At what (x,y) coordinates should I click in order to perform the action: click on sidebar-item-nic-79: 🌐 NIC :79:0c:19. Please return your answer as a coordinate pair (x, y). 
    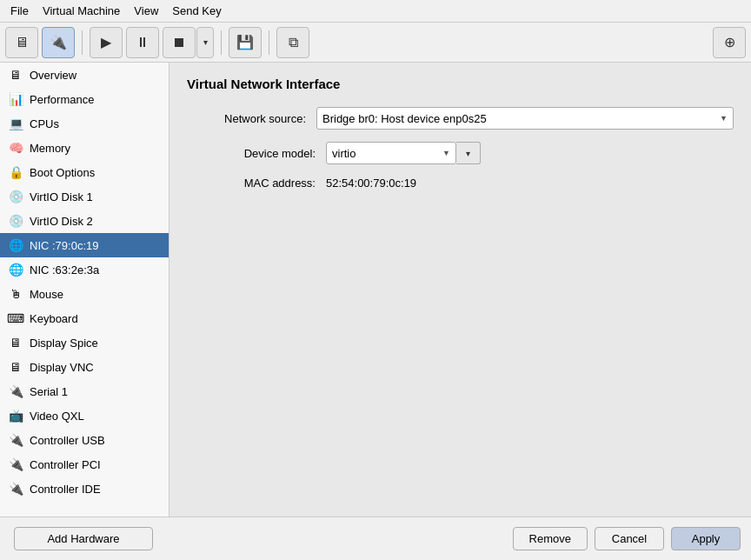
    Looking at the image, I should click on (84, 245).